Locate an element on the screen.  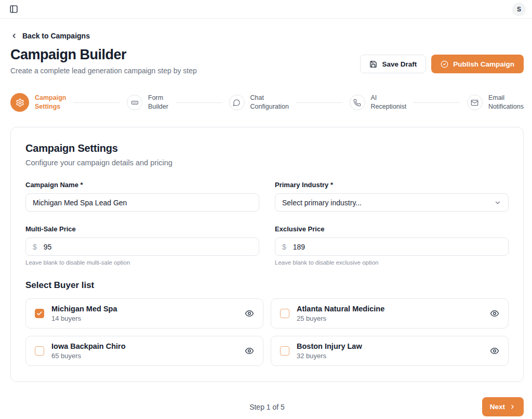
buyer-count: 14 buyers is located at coordinates (144, 318).